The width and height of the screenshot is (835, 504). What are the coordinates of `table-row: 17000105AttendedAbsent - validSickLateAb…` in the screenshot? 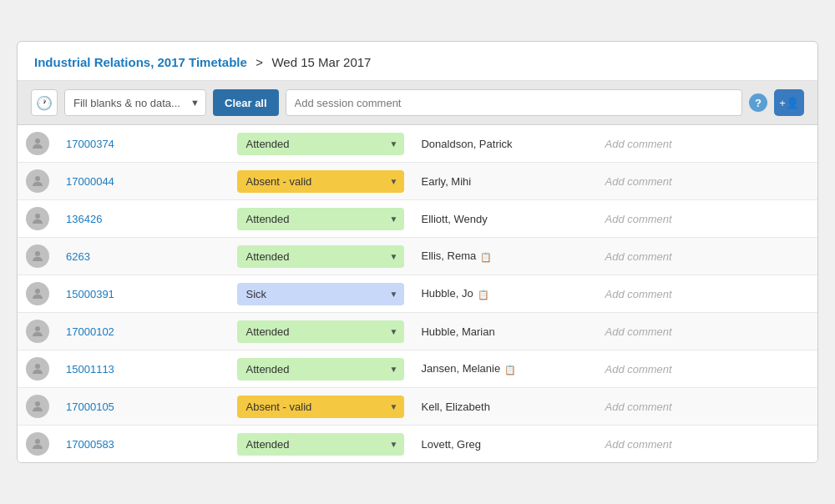 It's located at (418, 407).